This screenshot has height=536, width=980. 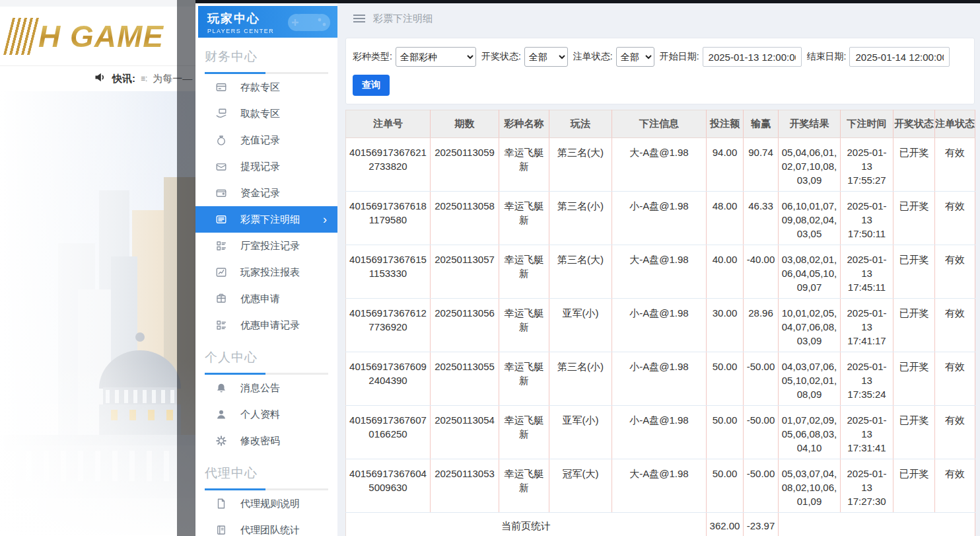 I want to click on table-header-cell: 玩法, so click(x=581, y=124).